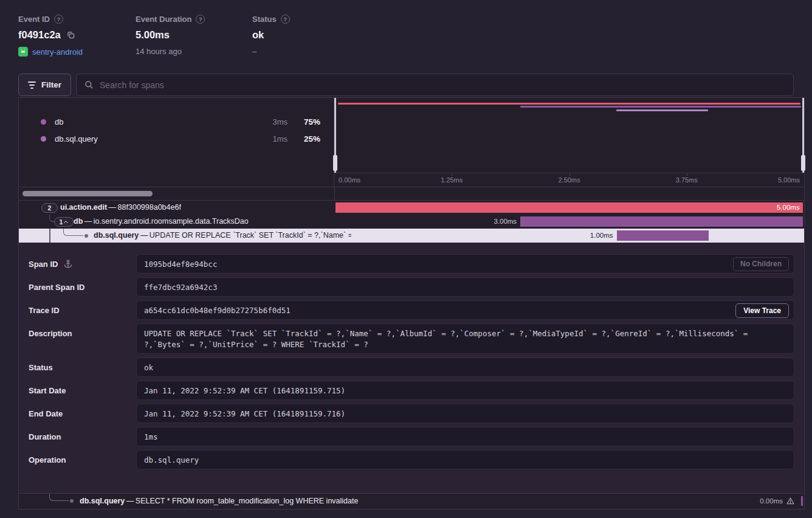  What do you see at coordinates (34, 19) in the screenshot?
I see `event-id-label: Event ID` at bounding box center [34, 19].